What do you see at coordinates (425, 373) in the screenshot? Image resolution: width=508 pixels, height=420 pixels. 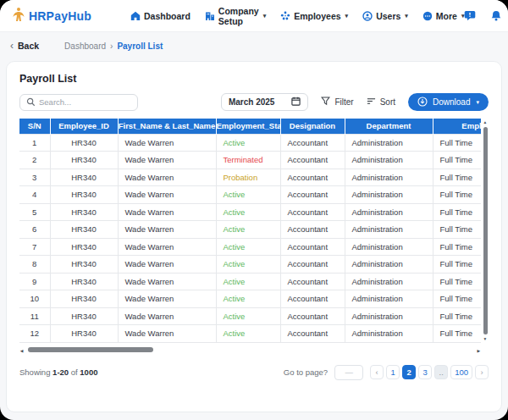 I see `page-button-3: 3` at bounding box center [425, 373].